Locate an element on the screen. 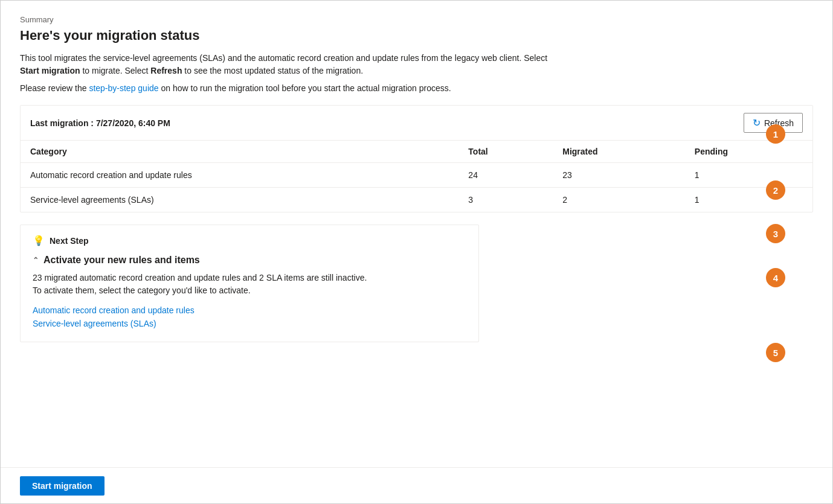  annotation-1: 1 is located at coordinates (776, 134).